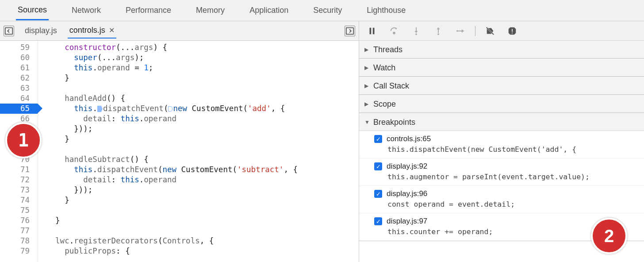 The width and height of the screenshot is (644, 262). What do you see at coordinates (172, 109) in the screenshot?
I see `code-line: this.dispatchEvent(new CustomEvent('add'…` at bounding box center [172, 109].